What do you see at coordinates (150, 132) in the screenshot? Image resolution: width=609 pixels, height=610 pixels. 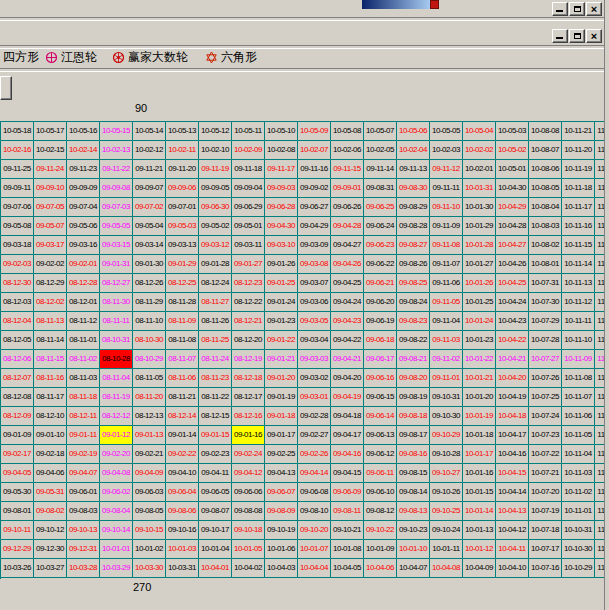 I see `date-cell: 10-05-14` at bounding box center [150, 132].